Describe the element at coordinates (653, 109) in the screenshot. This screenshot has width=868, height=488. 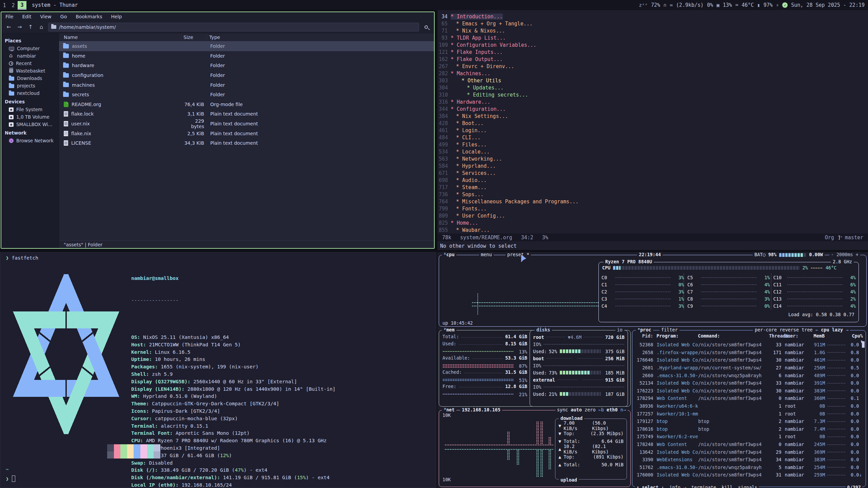
I see `org-heading-line: 344 * Configuration...` at that location.